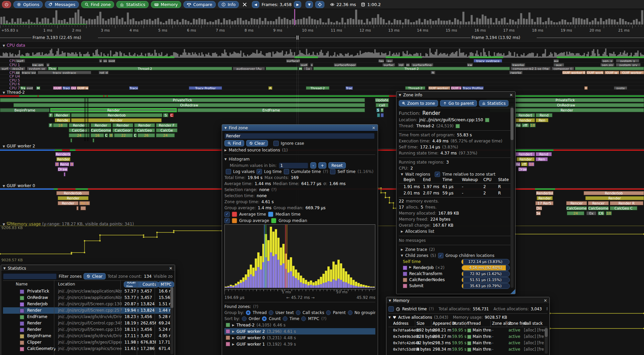 The height and width of the screenshot is (355, 644). I want to click on timeline-zone: RenderJob, so click(73, 193).